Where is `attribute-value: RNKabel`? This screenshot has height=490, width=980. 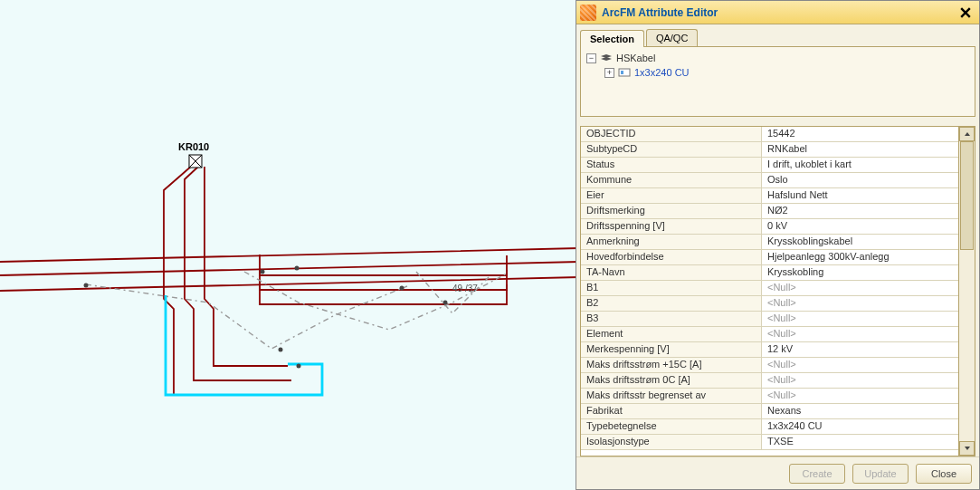 attribute-value: RNKabel is located at coordinates (860, 149).